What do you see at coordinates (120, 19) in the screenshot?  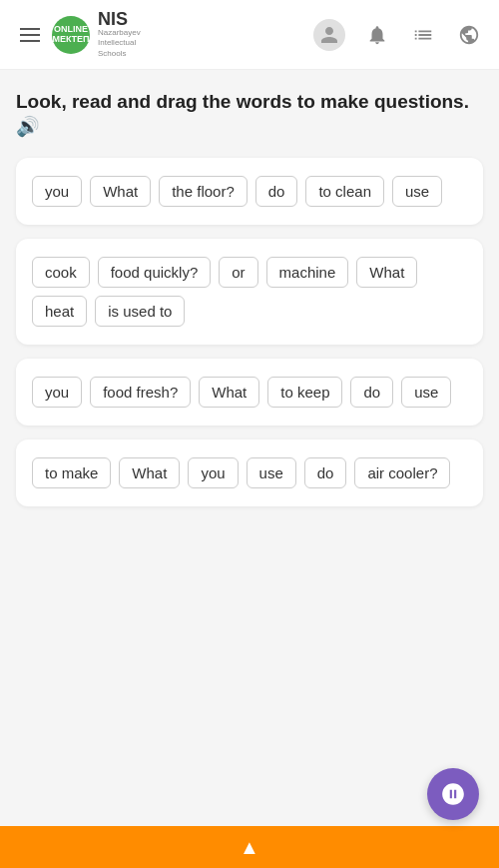 I see `nis-title: NIS` at bounding box center [120, 19].